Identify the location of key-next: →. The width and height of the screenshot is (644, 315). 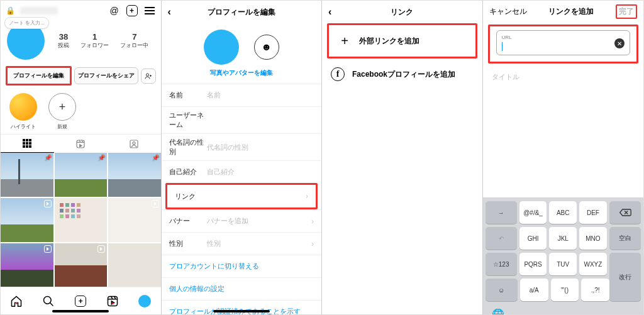
(501, 213).